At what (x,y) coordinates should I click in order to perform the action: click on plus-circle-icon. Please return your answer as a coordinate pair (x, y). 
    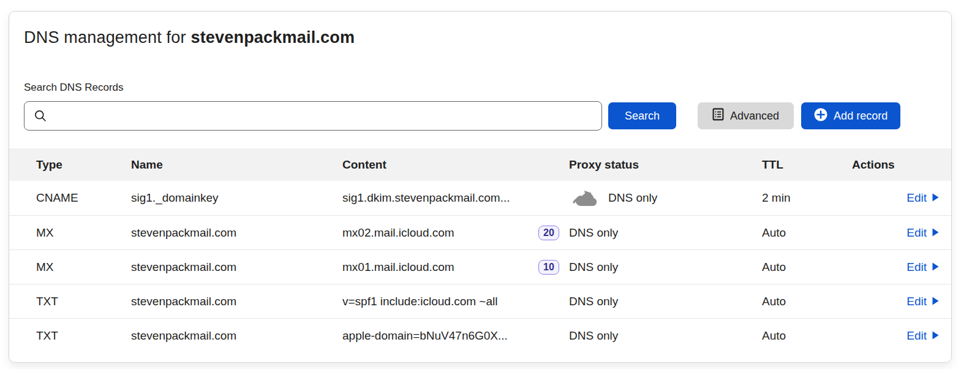
    Looking at the image, I should click on (821, 116).